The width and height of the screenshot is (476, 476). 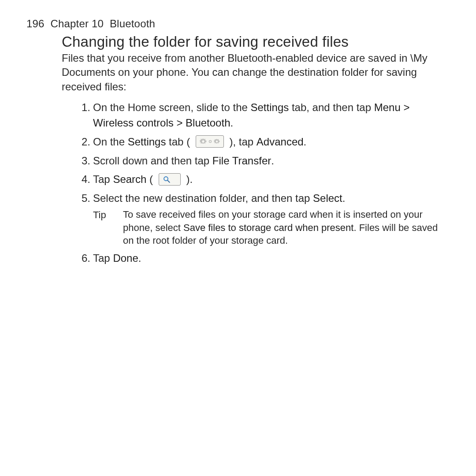 I want to click on step-text: (, so click(x=151, y=179).